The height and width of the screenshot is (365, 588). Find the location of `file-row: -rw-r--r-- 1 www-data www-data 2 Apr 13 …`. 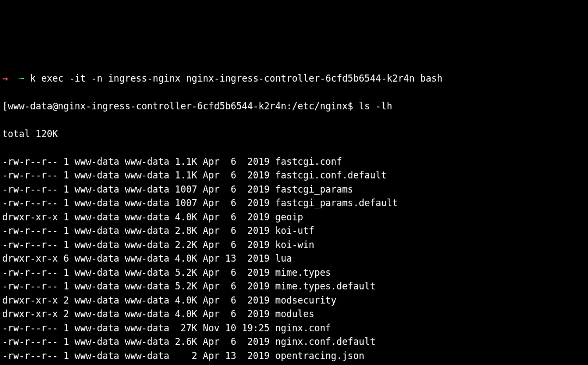

file-row: -rw-r--r-- 1 www-data www-data 2 Apr 13 … is located at coordinates (294, 356).